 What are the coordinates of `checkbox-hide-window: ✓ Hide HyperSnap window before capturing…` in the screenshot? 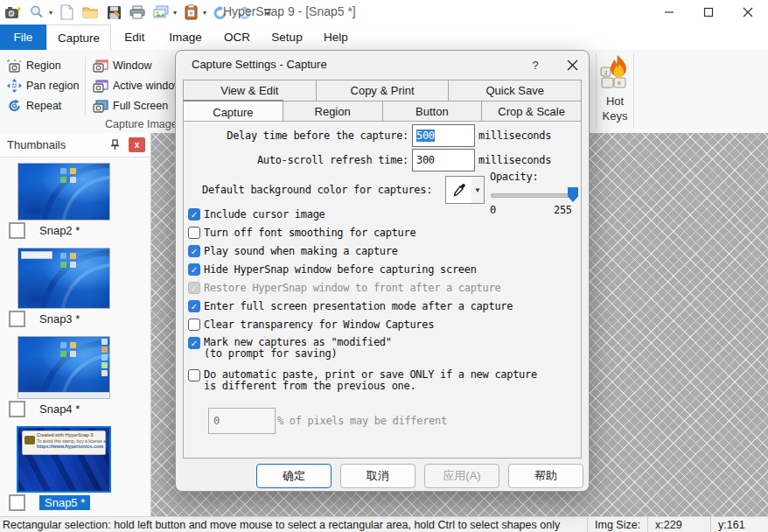 It's located at (332, 270).